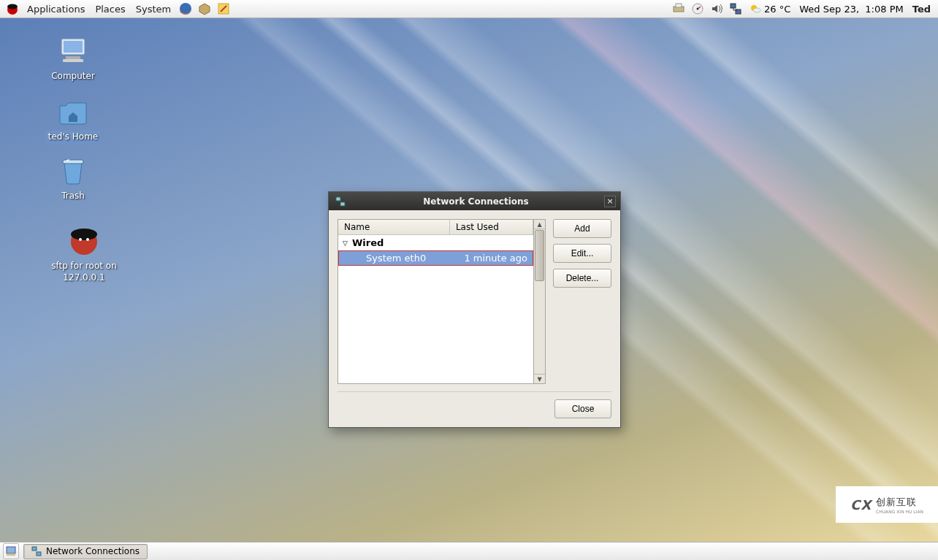 The image size is (938, 560). I want to click on taskbar-task: Network Connections, so click(85, 552).